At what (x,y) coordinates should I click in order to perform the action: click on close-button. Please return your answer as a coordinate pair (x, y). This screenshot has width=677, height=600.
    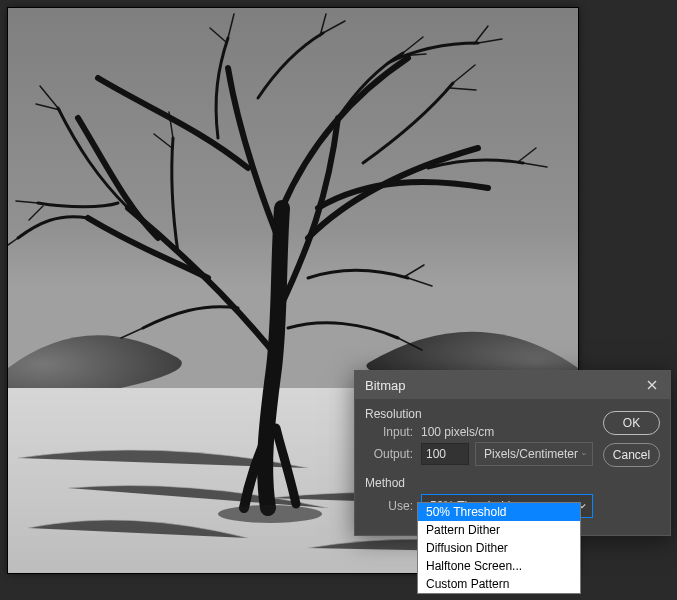
    Looking at the image, I should click on (652, 385).